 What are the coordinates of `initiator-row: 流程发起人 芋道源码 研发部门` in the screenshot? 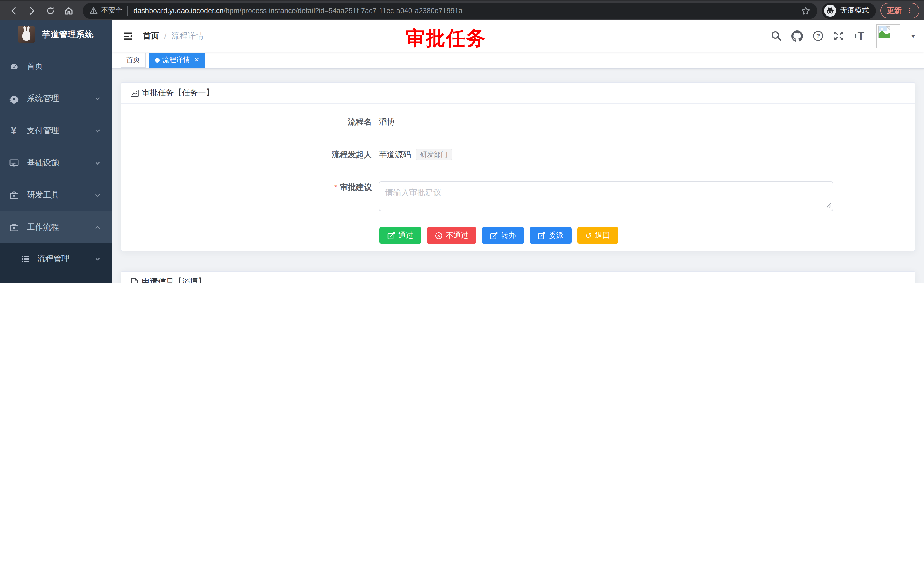 It's located at (518, 155).